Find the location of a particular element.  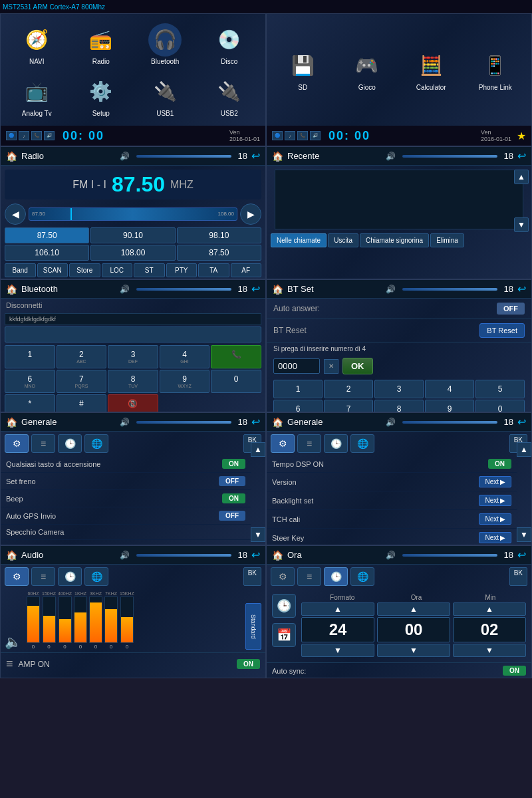

scroll-up-btn: ▲ is located at coordinates (521, 177).